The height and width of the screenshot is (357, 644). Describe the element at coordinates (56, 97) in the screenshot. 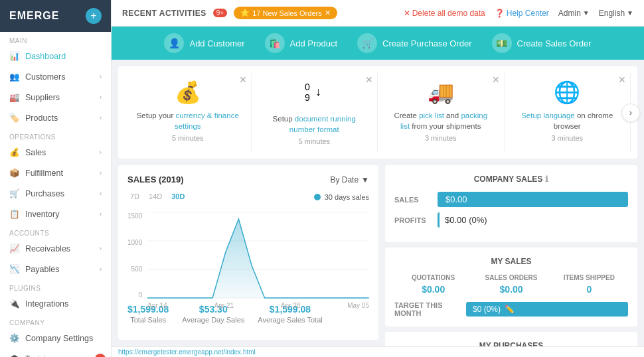

I see `sidebar-item-suppliers: 🏭 Suppliers ›` at that location.